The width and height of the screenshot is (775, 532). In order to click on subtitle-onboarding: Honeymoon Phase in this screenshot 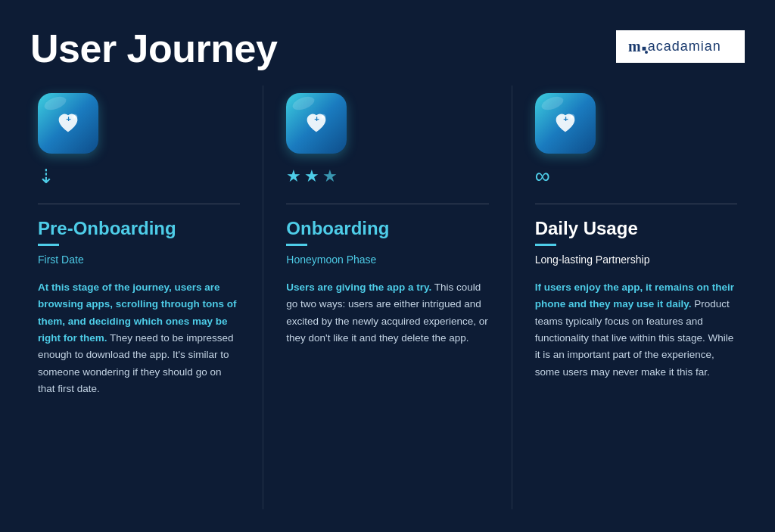, I will do `click(388, 260)`.